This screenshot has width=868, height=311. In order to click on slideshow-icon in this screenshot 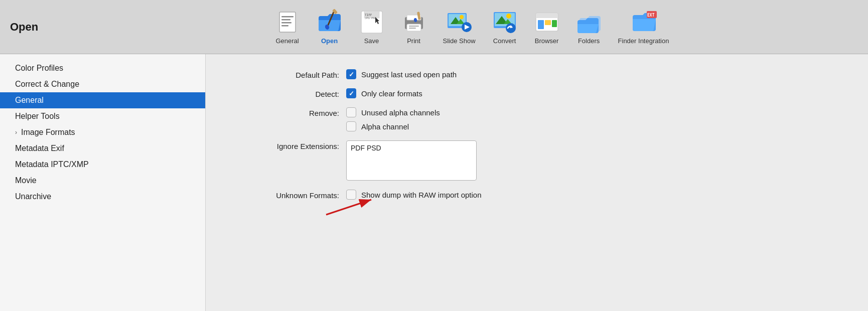, I will do `click(459, 22)`.